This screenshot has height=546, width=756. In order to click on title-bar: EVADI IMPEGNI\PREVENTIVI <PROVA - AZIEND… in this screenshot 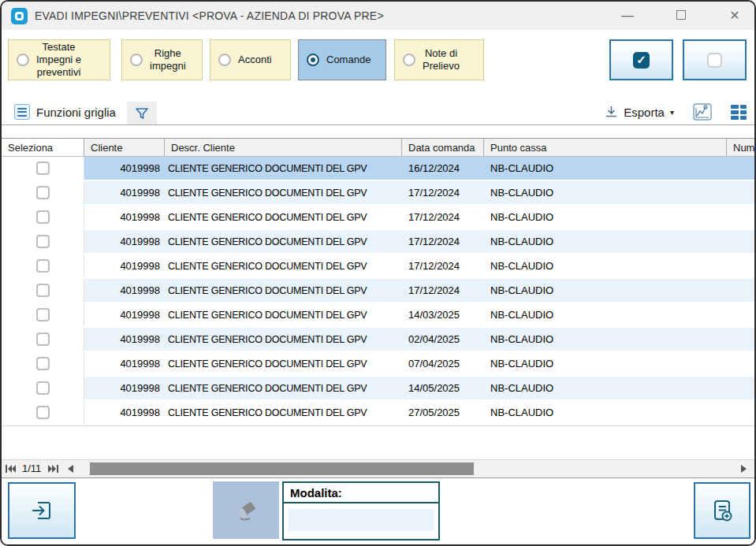, I will do `click(378, 16)`.